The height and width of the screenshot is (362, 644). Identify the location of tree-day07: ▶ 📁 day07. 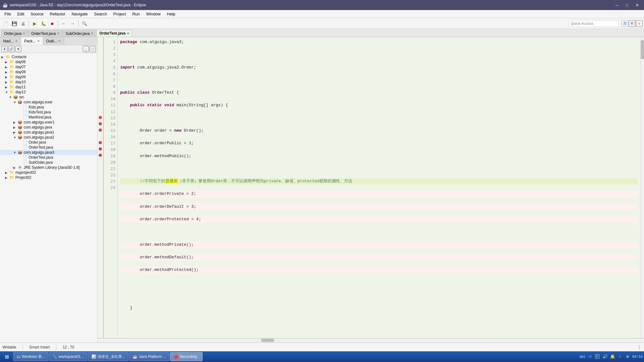
(48, 67).